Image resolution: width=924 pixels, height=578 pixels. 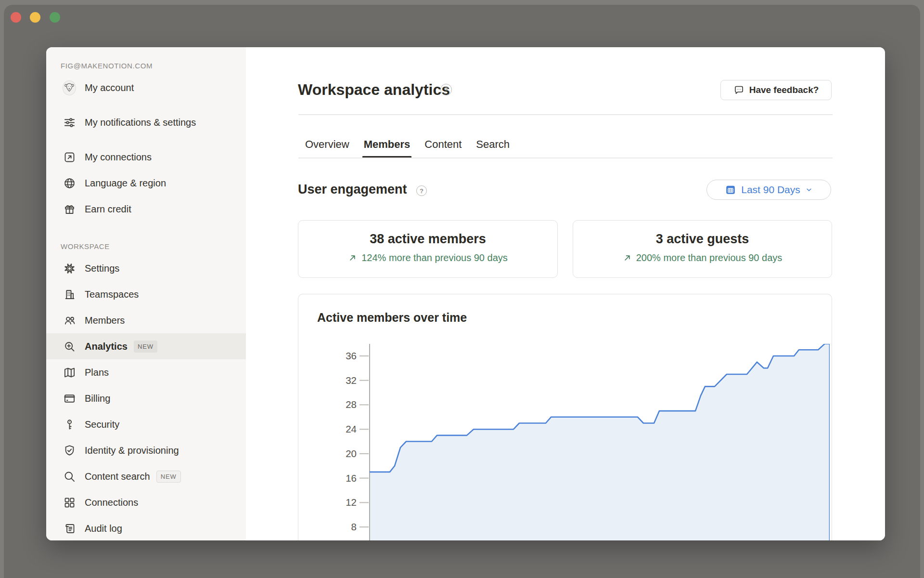 What do you see at coordinates (146, 157) in the screenshot?
I see `sidebar-item-my-connections: My connections` at bounding box center [146, 157].